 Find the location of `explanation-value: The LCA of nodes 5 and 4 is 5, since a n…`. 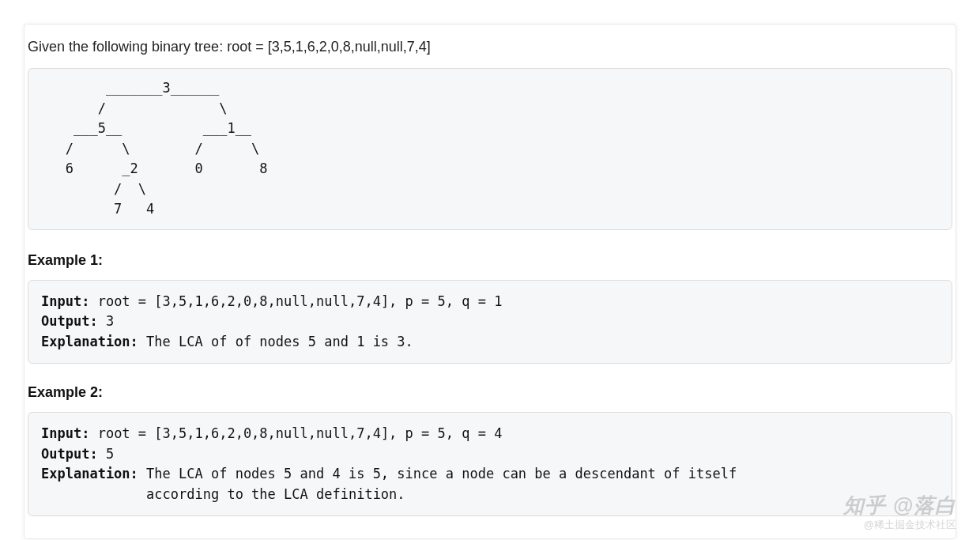

explanation-value: The LCA of nodes 5 and 4 is 5, since a n… is located at coordinates (389, 484).